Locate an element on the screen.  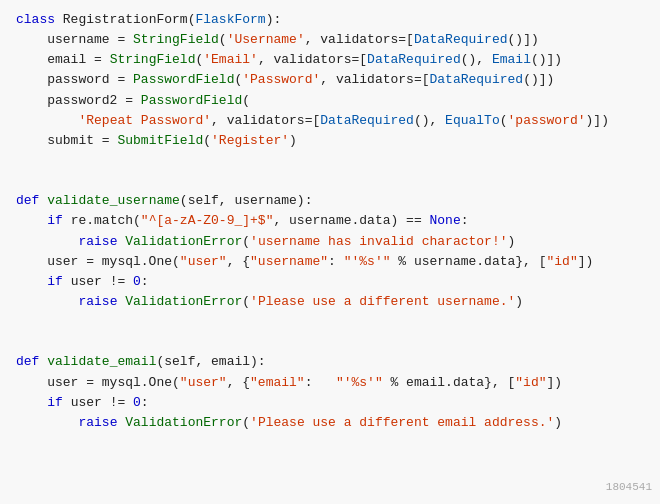
code-line-2: username = StringField('Username', valid… is located at coordinates (330, 40).